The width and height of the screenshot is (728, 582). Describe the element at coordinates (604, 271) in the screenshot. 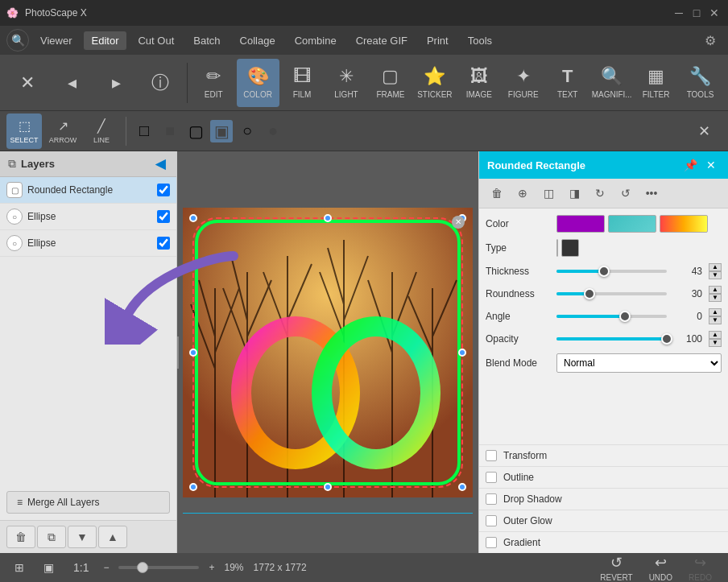

I see `thickness-thumb` at that location.